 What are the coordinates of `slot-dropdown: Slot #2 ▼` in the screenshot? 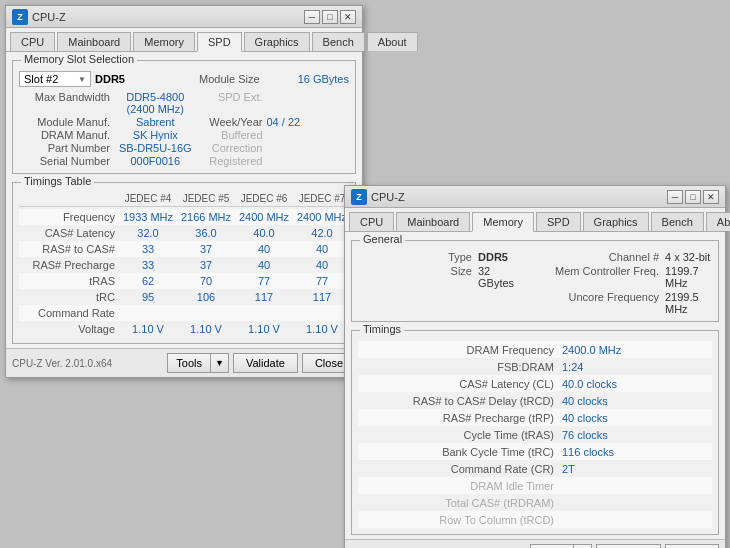 It's located at (55, 79).